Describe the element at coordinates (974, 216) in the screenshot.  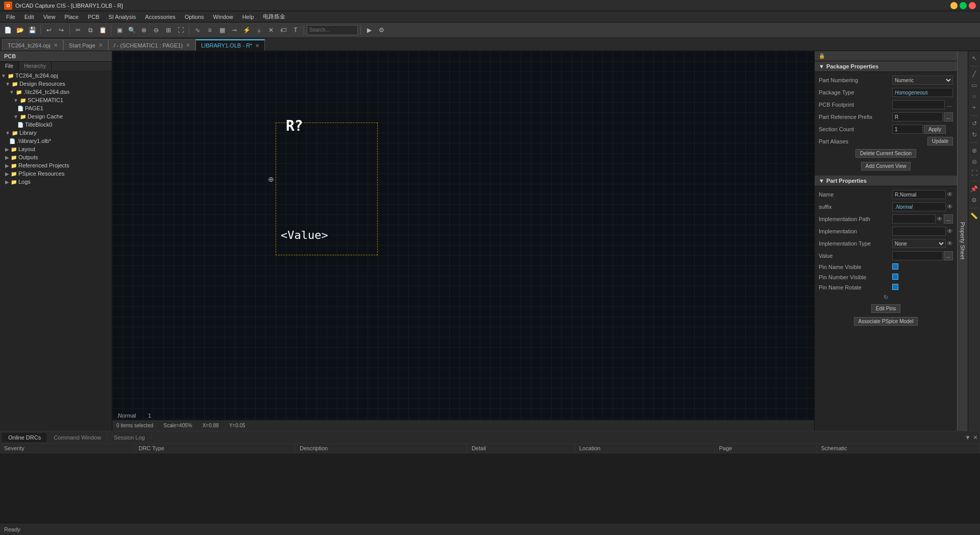
I see `rt-ruler-btn: 📏` at that location.